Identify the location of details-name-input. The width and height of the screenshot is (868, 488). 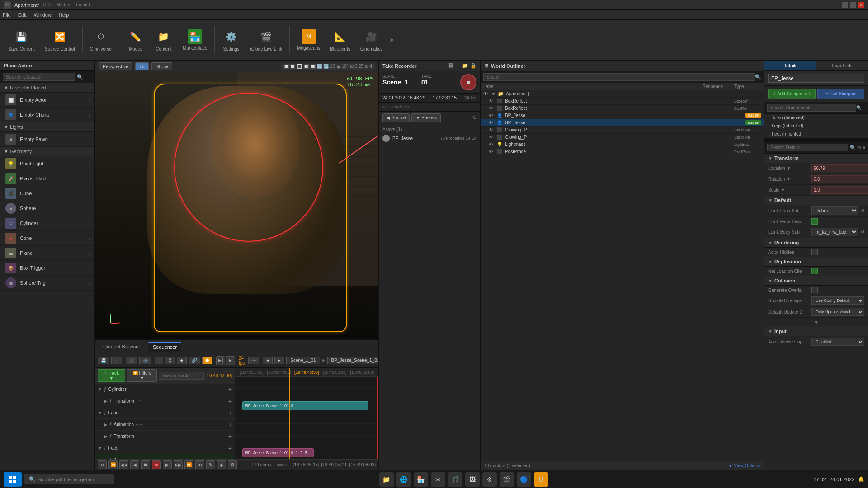
(816, 78).